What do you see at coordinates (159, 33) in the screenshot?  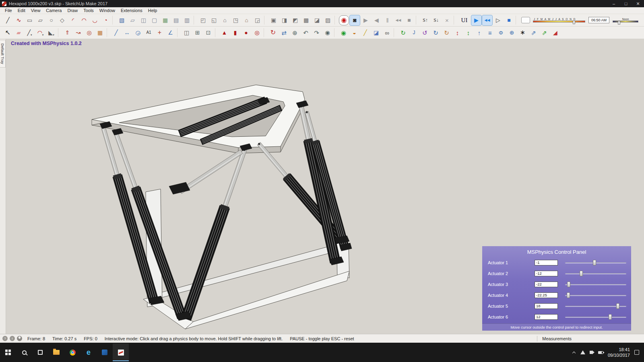 I see `axes-tool-icon: +` at bounding box center [159, 33].